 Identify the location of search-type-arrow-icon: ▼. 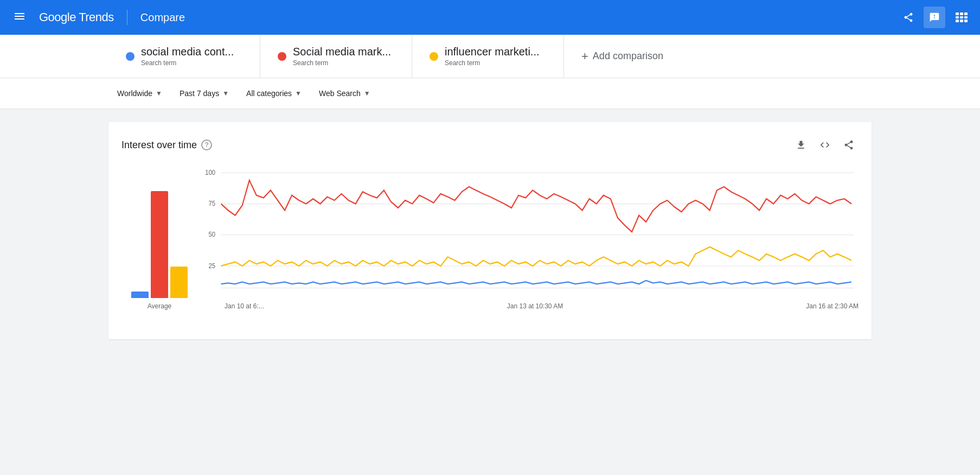
(367, 93).